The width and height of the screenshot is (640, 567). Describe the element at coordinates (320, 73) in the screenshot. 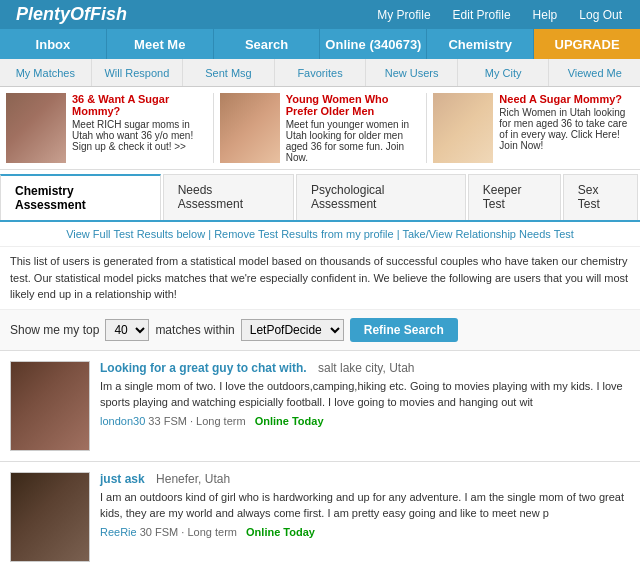

I see `sub-nav: My Matches Will Respond Sent Msg Favorit…` at that location.